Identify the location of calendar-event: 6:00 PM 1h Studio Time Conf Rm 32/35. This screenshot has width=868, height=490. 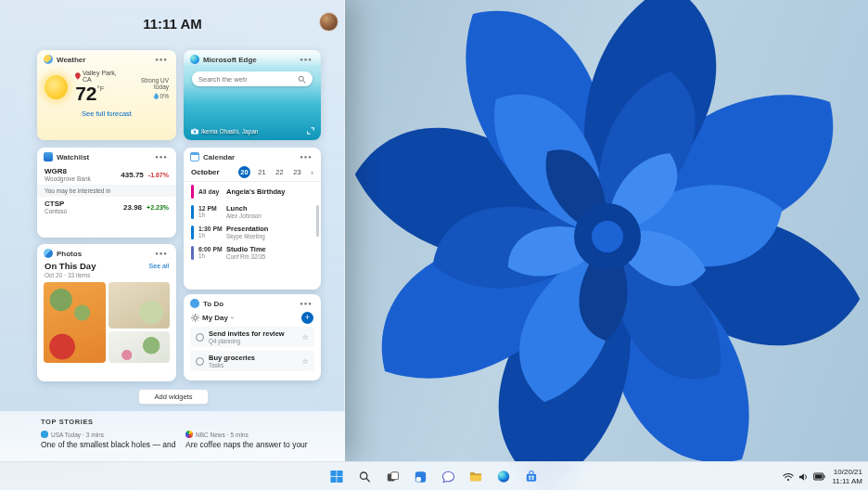
(252, 252).